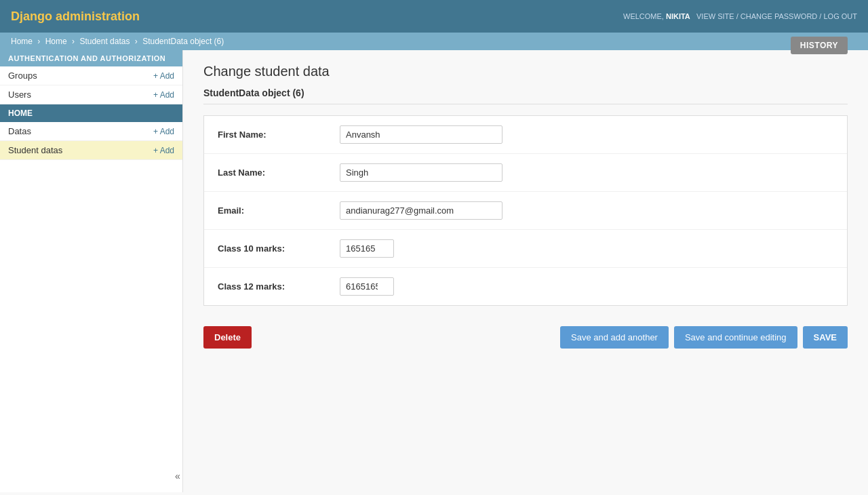 This screenshot has height=495, width=868. What do you see at coordinates (434, 16) in the screenshot?
I see `header: Django administration WELCOME, NIKITA VI…` at bounding box center [434, 16].